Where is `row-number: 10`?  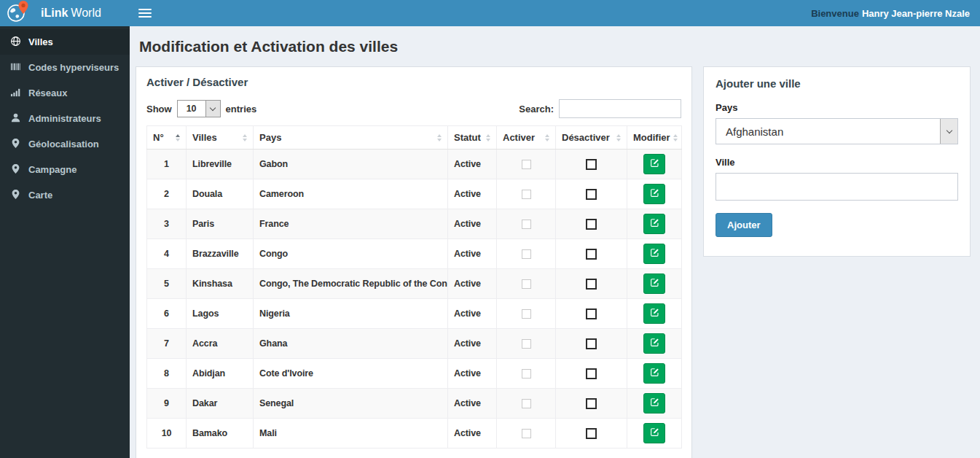 row-number: 10 is located at coordinates (167, 433).